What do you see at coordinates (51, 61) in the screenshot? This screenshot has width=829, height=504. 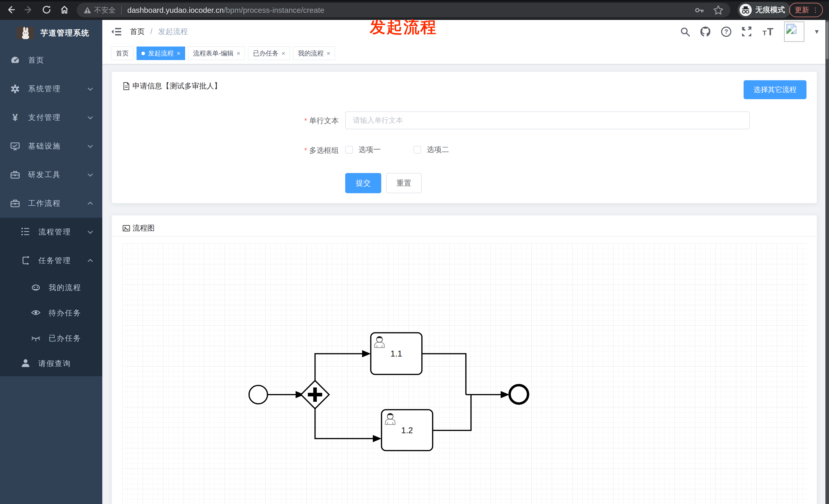 I see `sidebar-item-home: 首页` at bounding box center [51, 61].